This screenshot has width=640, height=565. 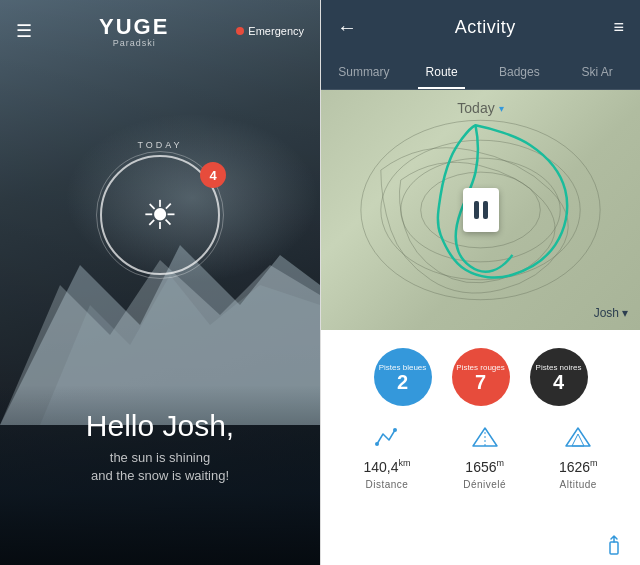 I want to click on activity-title: Activity, so click(x=486, y=28).